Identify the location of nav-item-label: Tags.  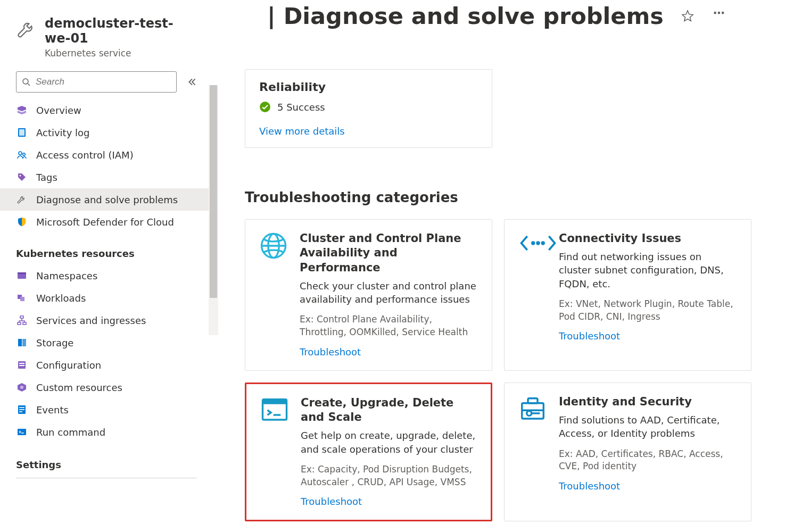
(47, 178).